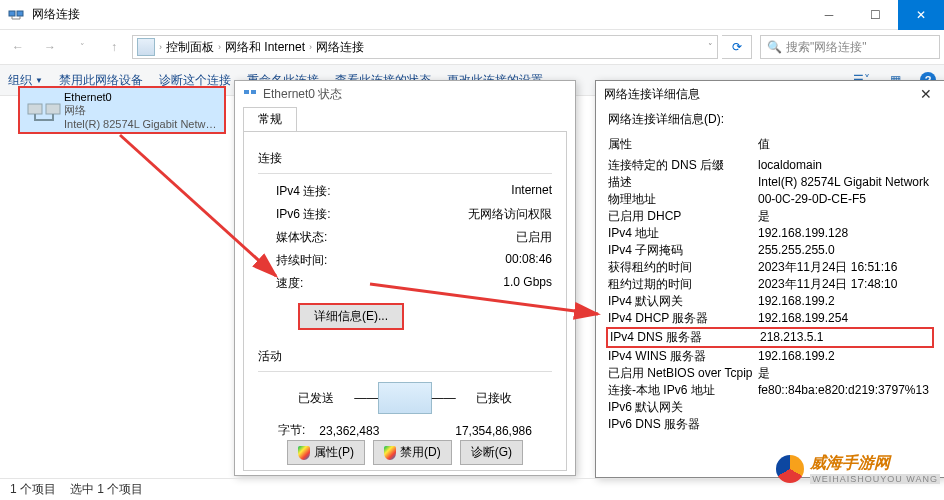 The height and width of the screenshot is (500, 944). I want to click on tab-general: 常规, so click(270, 119).